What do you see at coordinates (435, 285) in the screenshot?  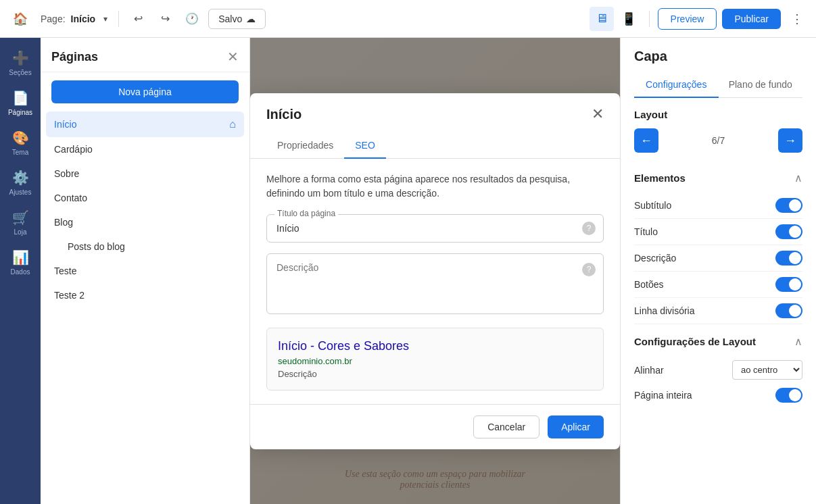 I see `description-field: ?` at bounding box center [435, 285].